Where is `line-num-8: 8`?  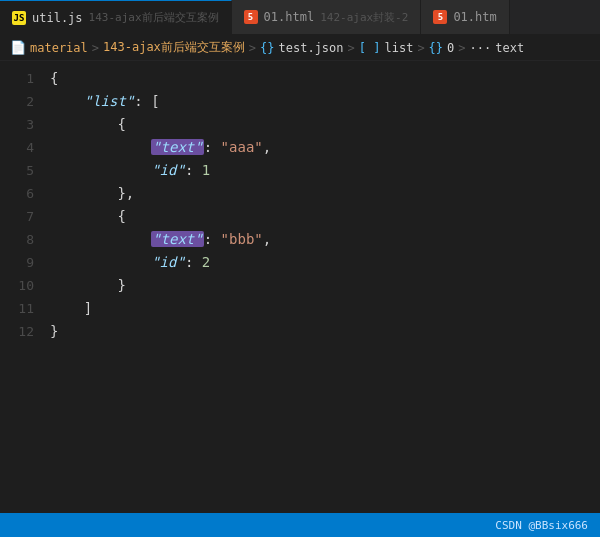 line-num-8: 8 is located at coordinates (25, 240).